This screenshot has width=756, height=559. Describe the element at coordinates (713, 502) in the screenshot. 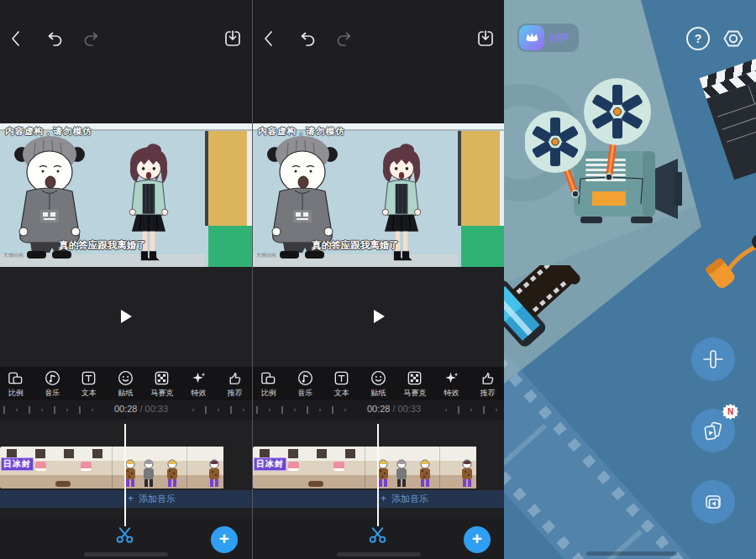

I see `album-templates-button` at that location.